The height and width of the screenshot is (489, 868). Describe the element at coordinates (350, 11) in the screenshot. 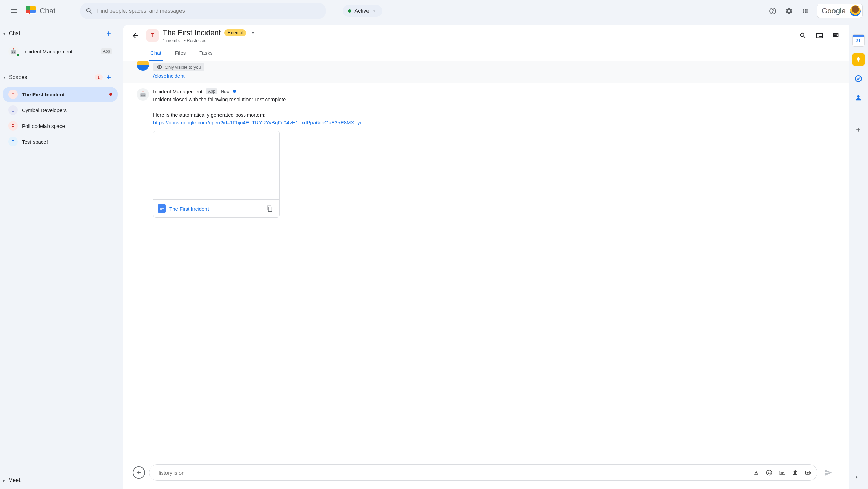

I see `active-status-dot` at that location.